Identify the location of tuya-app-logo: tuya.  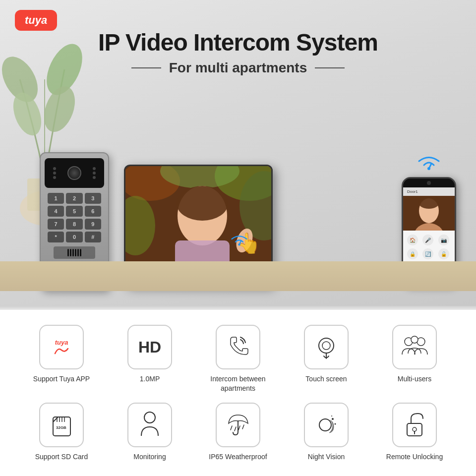
(61, 347).